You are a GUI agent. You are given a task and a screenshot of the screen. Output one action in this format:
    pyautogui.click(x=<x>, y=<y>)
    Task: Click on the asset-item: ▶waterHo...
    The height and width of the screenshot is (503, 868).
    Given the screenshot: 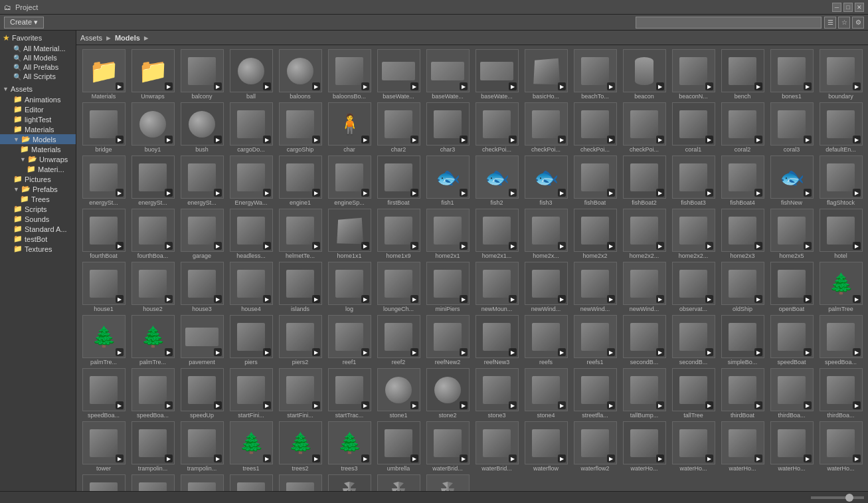 What is the action you would take?
    pyautogui.click(x=644, y=447)
    